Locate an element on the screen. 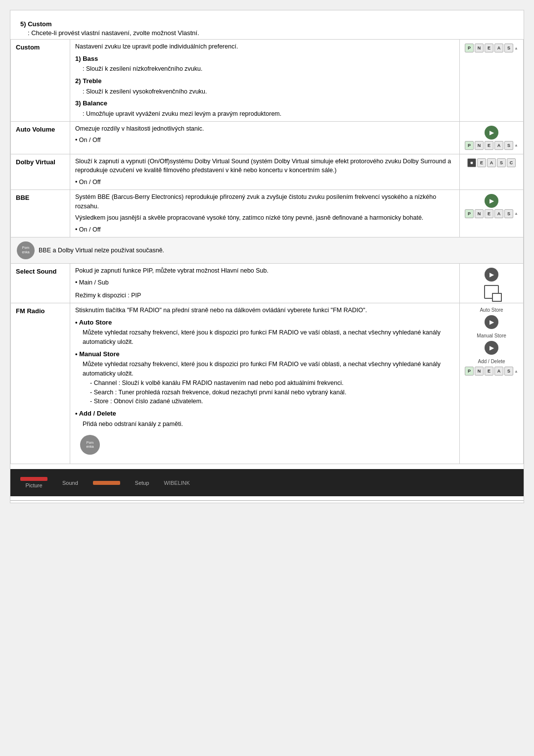  row-content-select-sound: Pokud je zapnutí funkce PIP, můžete vybr… is located at coordinates (265, 283).